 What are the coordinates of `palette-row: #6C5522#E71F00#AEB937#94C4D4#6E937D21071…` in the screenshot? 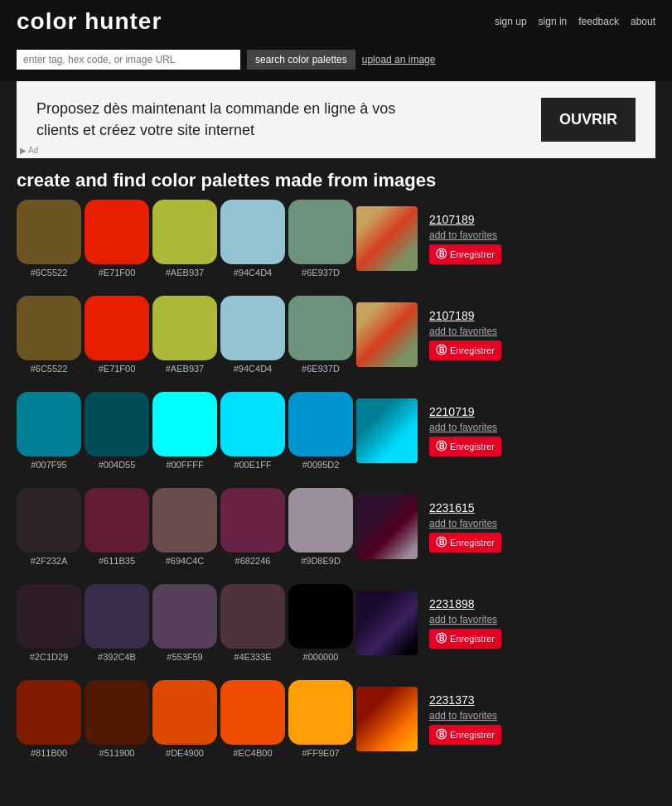 It's located at (336, 335).